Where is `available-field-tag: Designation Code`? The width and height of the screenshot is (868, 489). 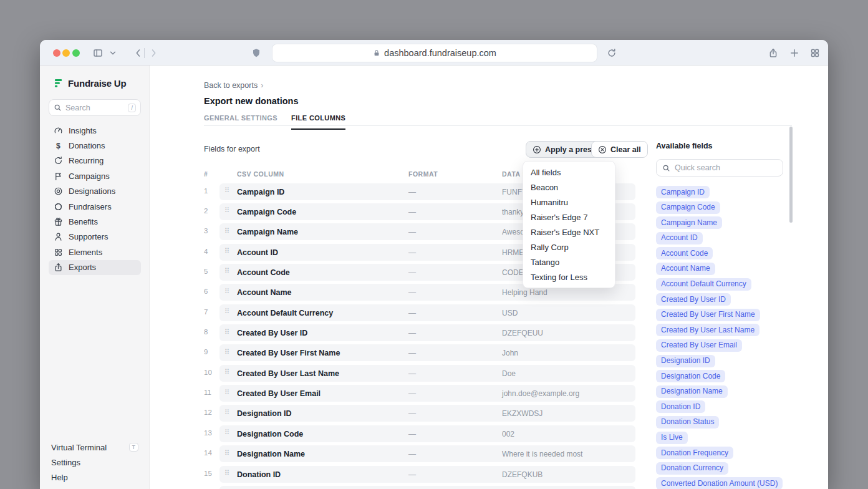
available-field-tag: Designation Code is located at coordinates (691, 376).